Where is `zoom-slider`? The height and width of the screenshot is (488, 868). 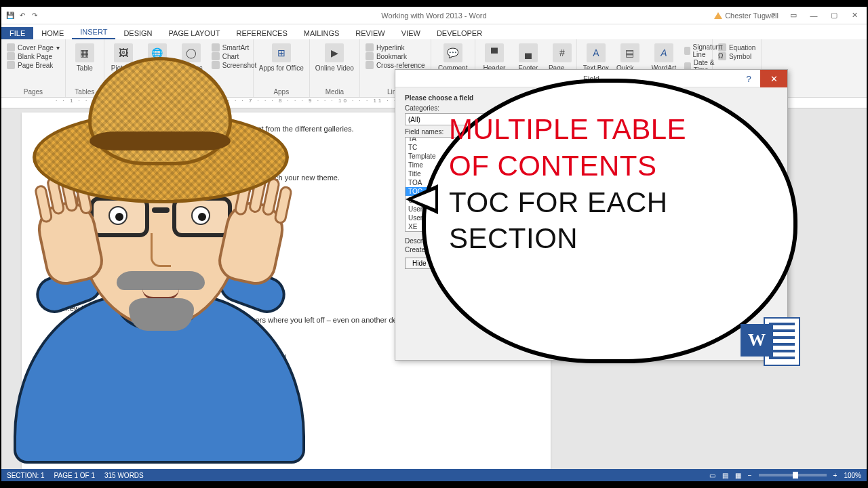
zoom-slider is located at coordinates (793, 475).